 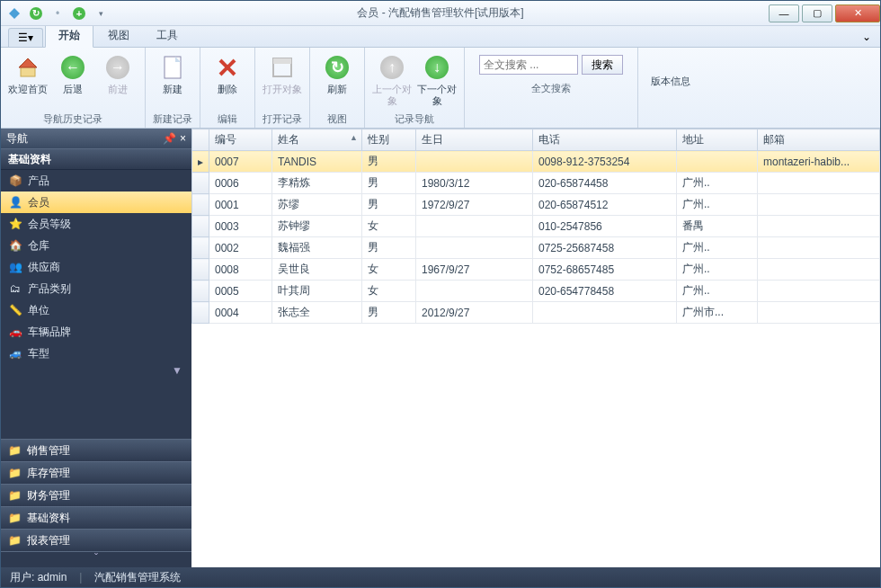 What do you see at coordinates (536, 227) in the screenshot?
I see `table-row: 0003苏钟缪女010-2547856番禺` at bounding box center [536, 227].